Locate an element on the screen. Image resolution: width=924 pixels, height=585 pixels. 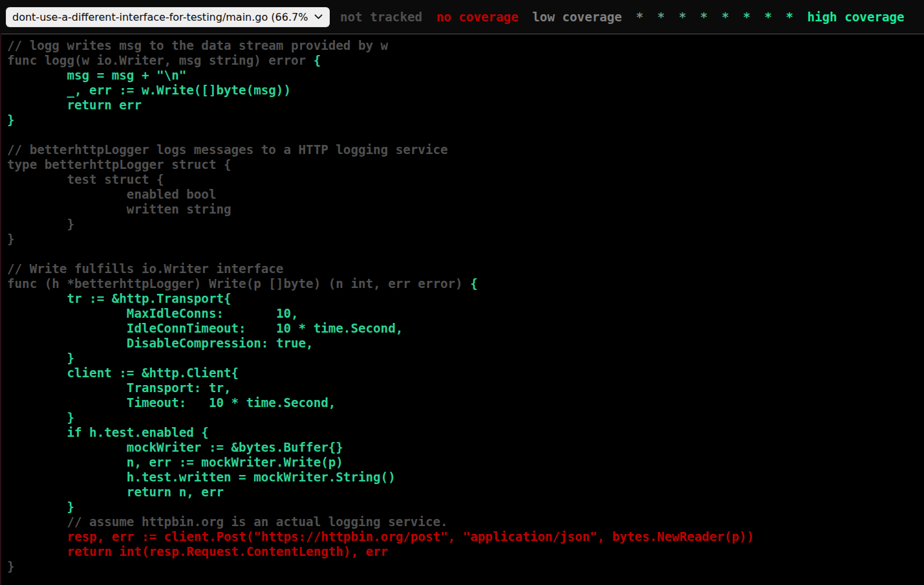
code-segment-covered: n, err := mockWriter.Write(p) is located at coordinates (175, 462).